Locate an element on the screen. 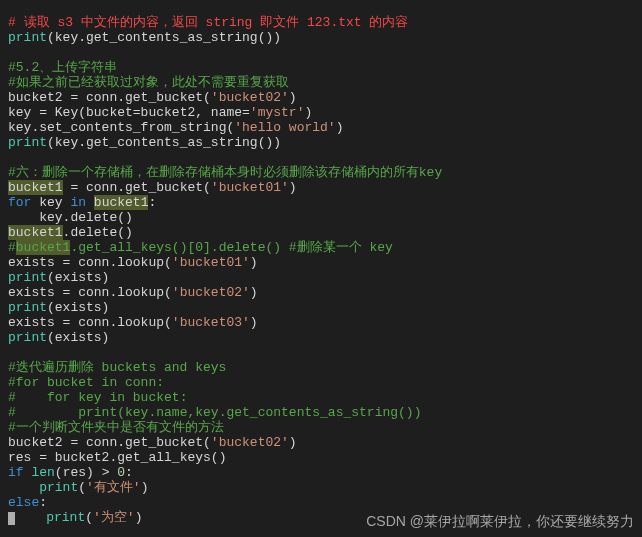 The width and height of the screenshot is (642, 537). code-token: 'mystr' is located at coordinates (278, 112).